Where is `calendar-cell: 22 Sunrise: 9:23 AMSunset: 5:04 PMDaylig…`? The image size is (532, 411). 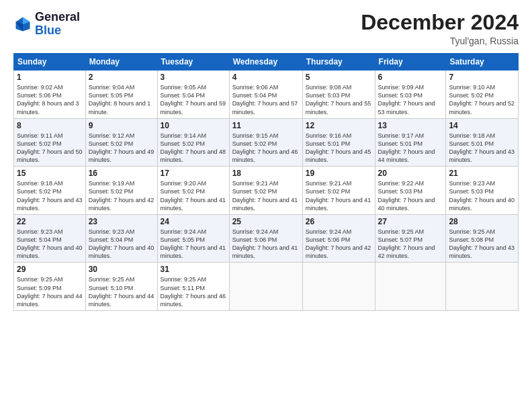 calendar-cell: 22 Sunrise: 9:23 AMSunset: 5:04 PMDaylig… is located at coordinates (50, 238).